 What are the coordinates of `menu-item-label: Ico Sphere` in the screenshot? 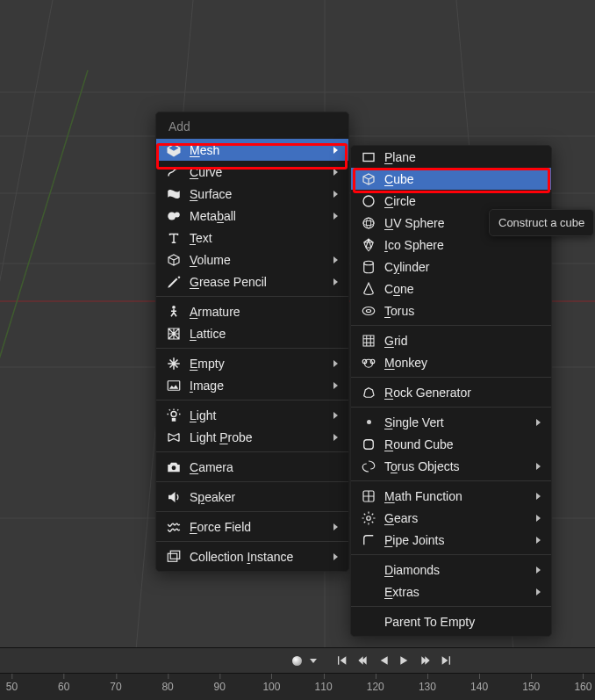 It's located at (462, 245).